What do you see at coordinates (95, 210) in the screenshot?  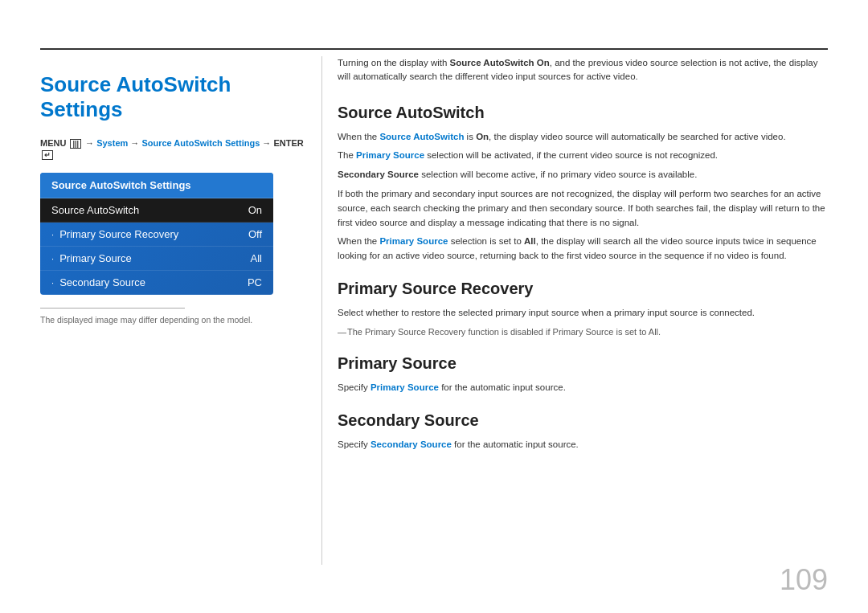 I see `menu-item-source-autoswitch-label: Source AutoSwitch` at bounding box center [95, 210].